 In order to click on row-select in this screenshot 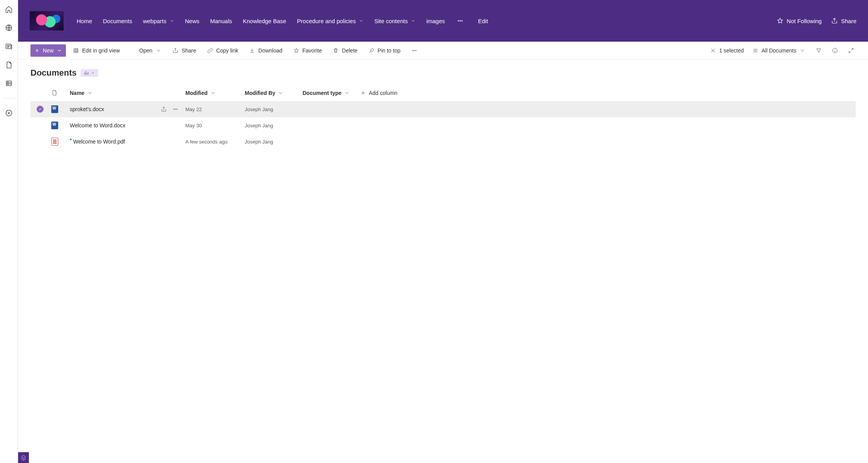, I will do `click(40, 109)`.